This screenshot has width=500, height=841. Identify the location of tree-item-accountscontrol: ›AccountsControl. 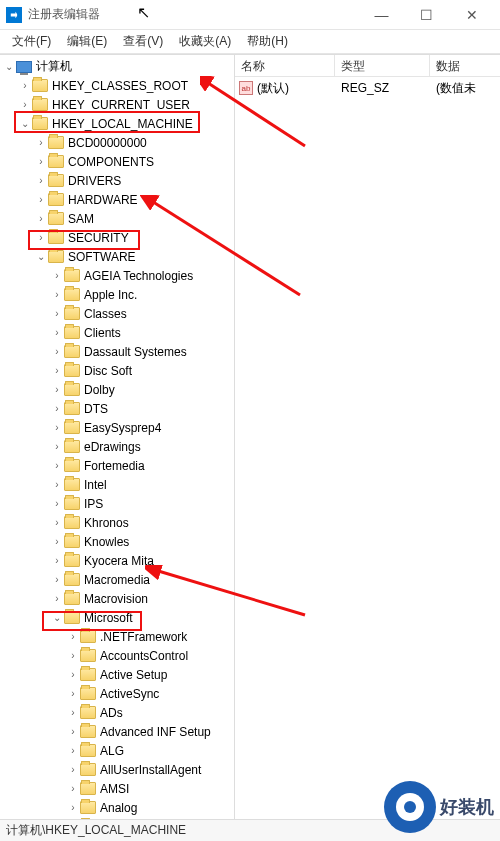
(117, 656).